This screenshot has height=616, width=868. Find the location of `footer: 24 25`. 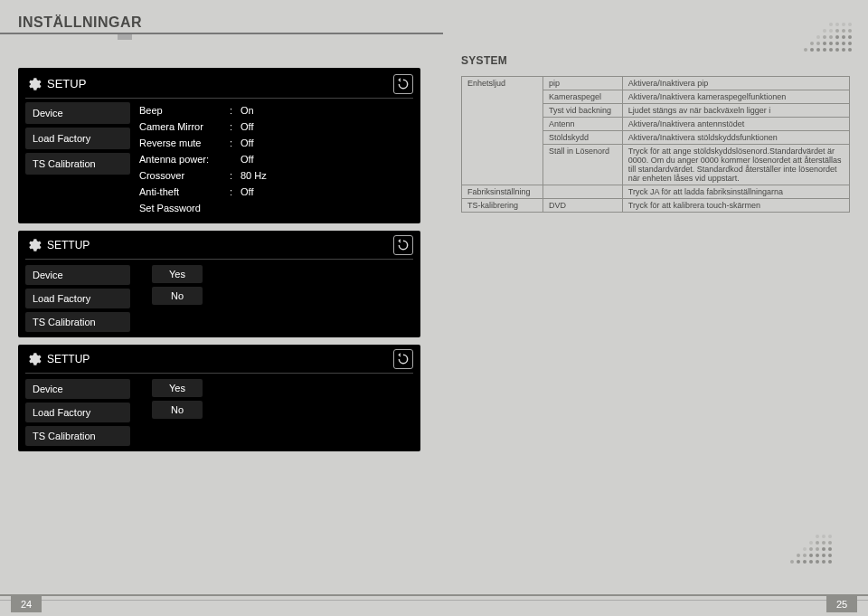

footer: 24 25 is located at coordinates (434, 604).